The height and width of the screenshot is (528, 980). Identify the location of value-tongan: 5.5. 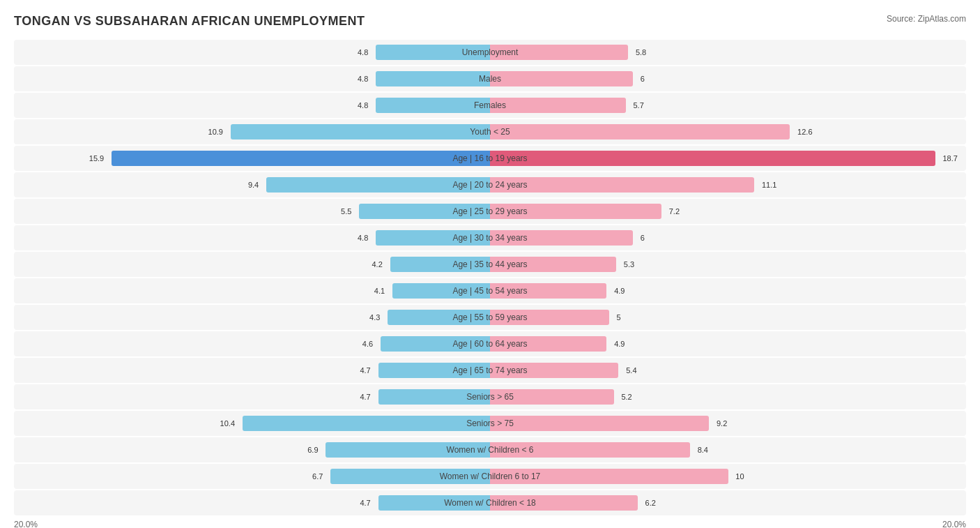
(347, 211).